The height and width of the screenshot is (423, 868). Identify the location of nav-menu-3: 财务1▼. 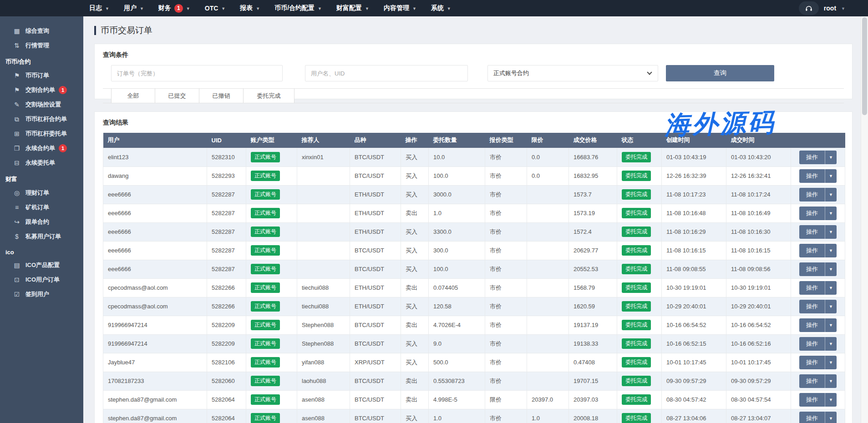
(174, 8).